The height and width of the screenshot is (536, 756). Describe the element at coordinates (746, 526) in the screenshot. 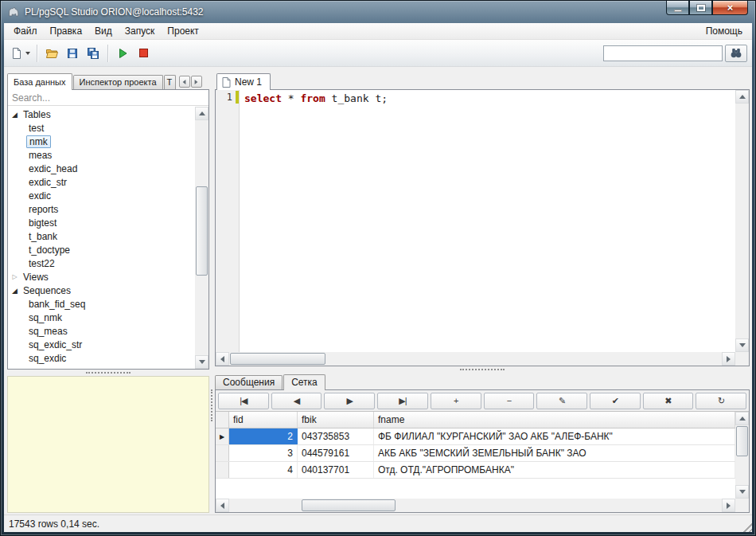

I see `resize-grip` at that location.